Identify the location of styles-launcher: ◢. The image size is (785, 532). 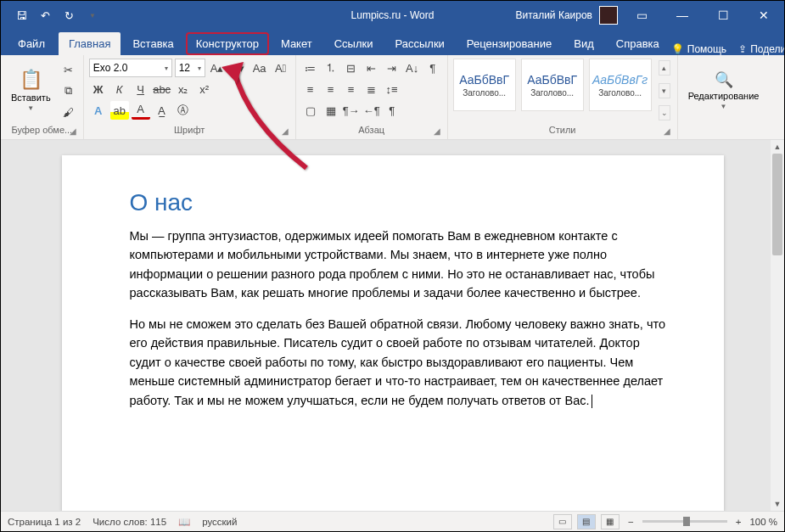
(667, 132).